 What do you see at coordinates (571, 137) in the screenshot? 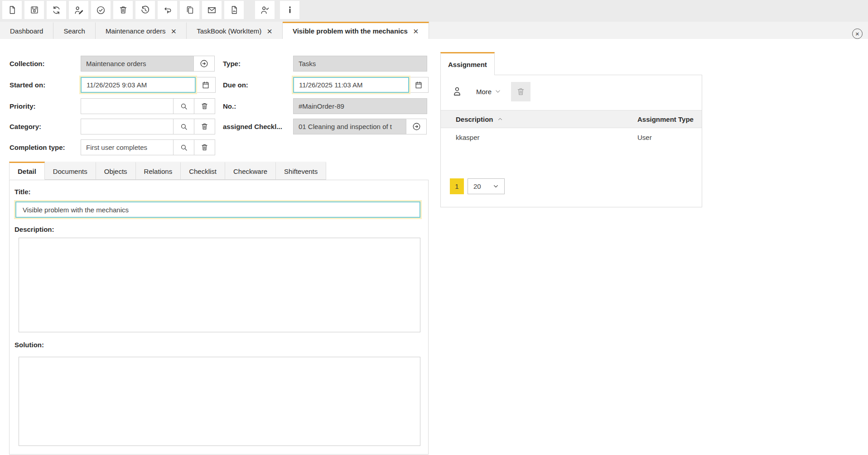
I see `assignment-table-row: kkasper User` at bounding box center [571, 137].